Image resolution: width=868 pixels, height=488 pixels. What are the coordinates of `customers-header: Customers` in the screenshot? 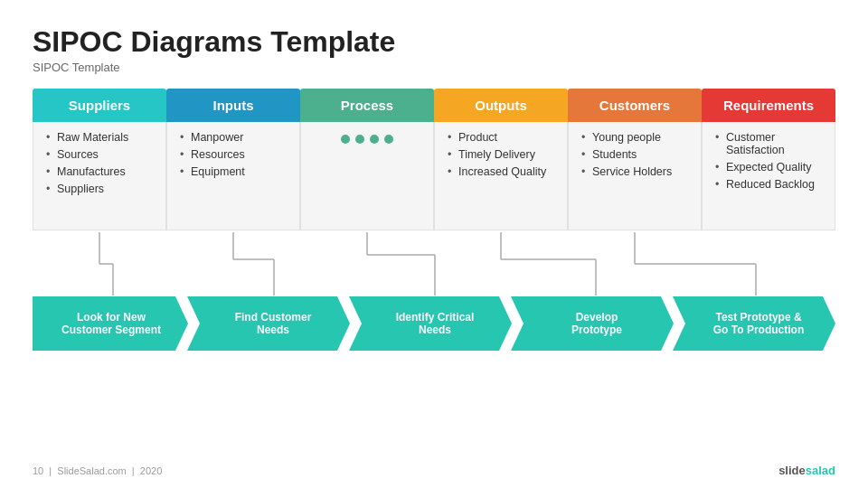 It's located at (635, 105).